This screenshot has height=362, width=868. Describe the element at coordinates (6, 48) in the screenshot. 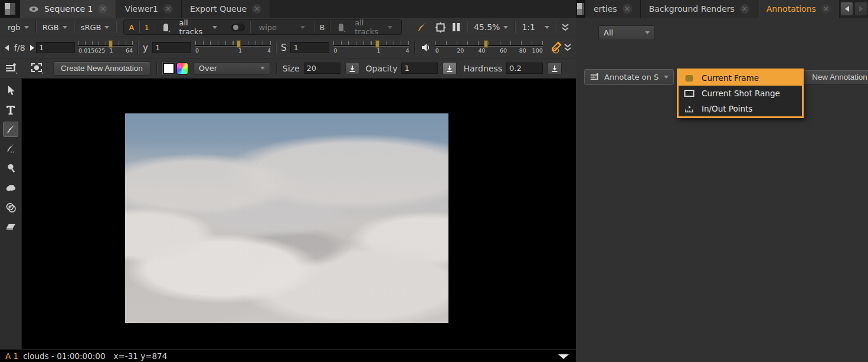

I see `prev-stop-button` at that location.